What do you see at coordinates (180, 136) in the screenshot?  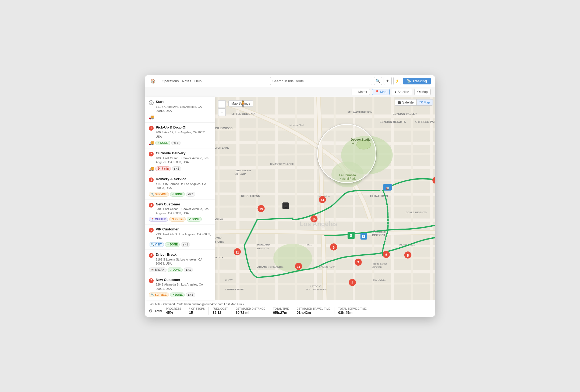 I see `list-item: 1 Pick-Up & Drop-Off 200 S Ave 19, Los A…` at bounding box center [180, 136].